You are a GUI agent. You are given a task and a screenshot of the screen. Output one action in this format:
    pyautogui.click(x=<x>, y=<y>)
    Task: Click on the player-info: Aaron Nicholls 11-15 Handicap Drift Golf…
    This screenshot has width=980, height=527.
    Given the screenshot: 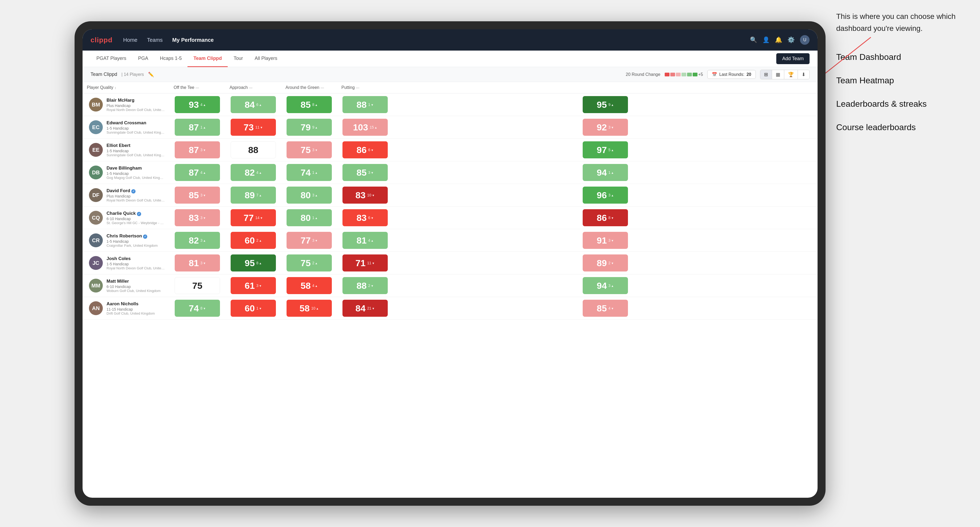 What is the action you would take?
    pyautogui.click(x=136, y=308)
    